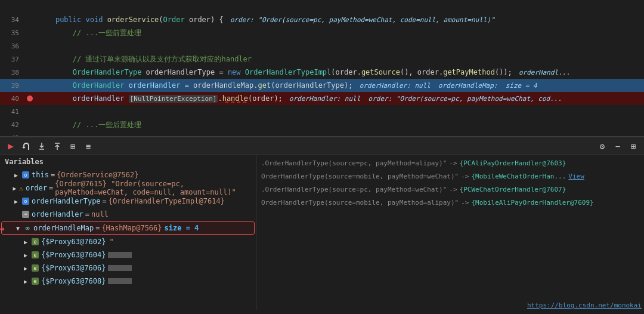 This screenshot has width=644, height=314. Describe the element at coordinates (16, 201) in the screenshot. I see `expand-arrow-oht: ▶` at that location.